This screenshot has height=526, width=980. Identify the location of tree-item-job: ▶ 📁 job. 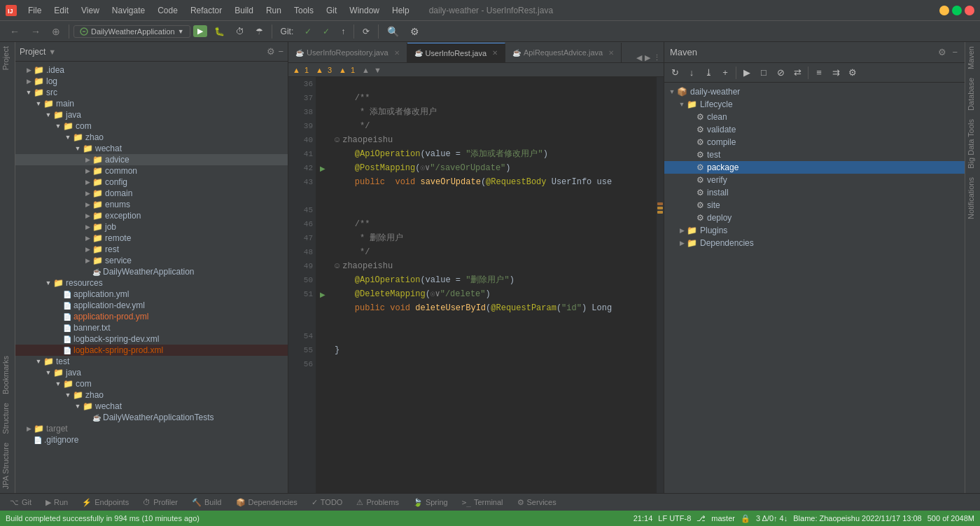
(151, 227).